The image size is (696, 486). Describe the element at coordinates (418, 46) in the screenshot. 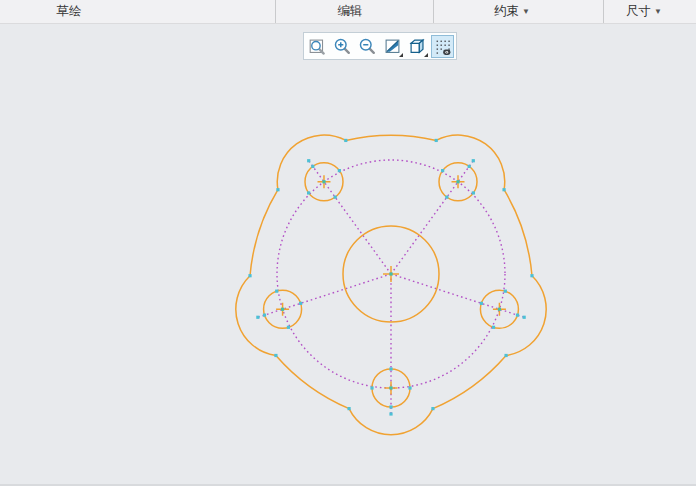

I see `view-orientation-button` at that location.